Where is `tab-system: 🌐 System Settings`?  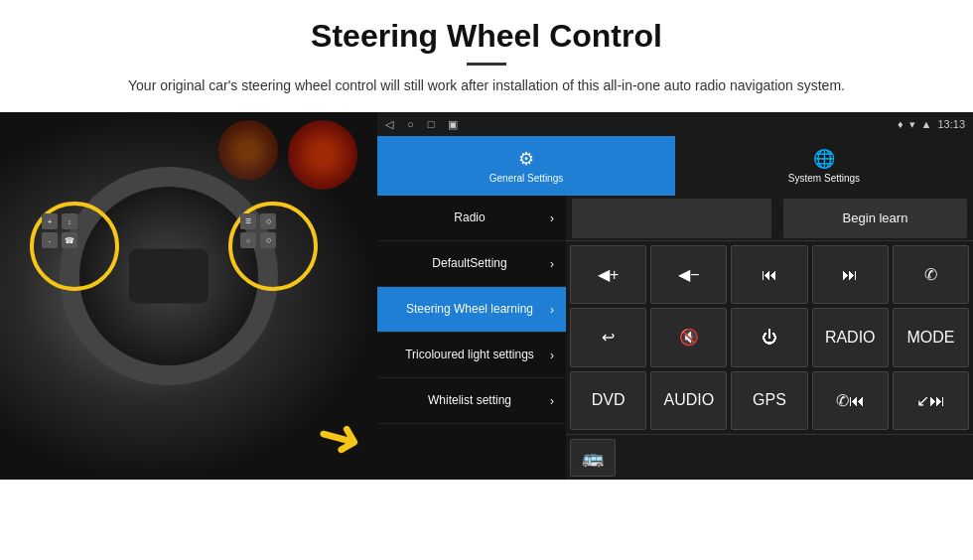
tab-system: 🌐 System Settings is located at coordinates (824, 166).